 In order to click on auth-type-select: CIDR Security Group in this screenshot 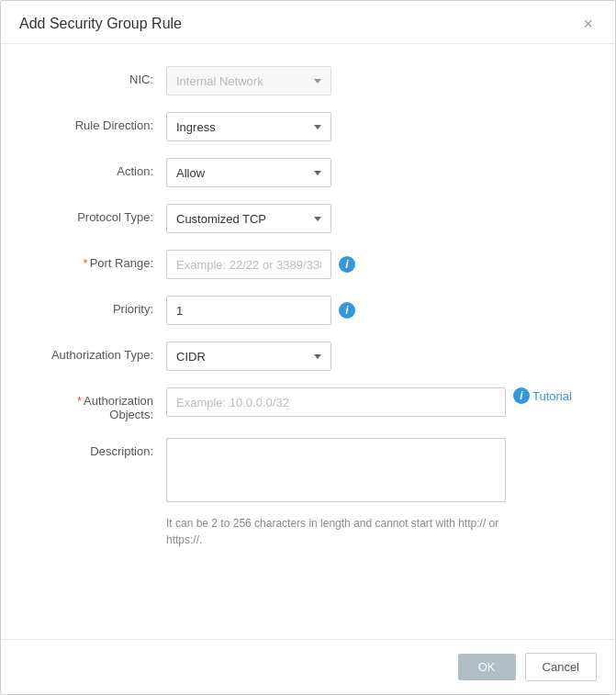, I will do `click(249, 356)`.